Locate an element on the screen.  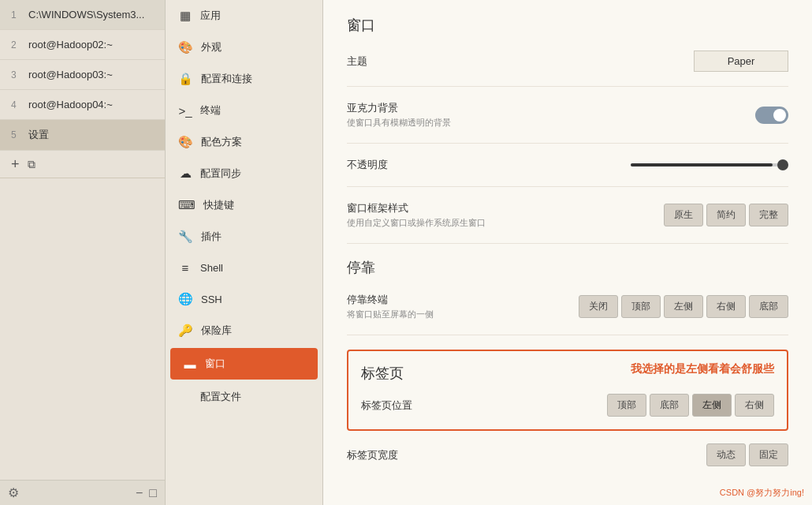
tab-pos-label: 标签页位置 is located at coordinates (484, 406).